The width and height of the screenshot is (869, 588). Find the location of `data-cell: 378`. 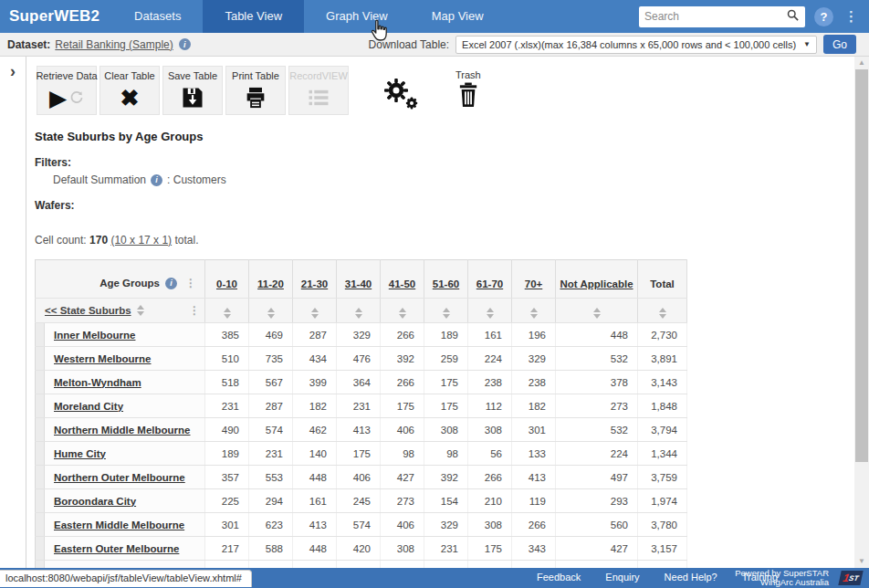

data-cell: 378 is located at coordinates (597, 383).